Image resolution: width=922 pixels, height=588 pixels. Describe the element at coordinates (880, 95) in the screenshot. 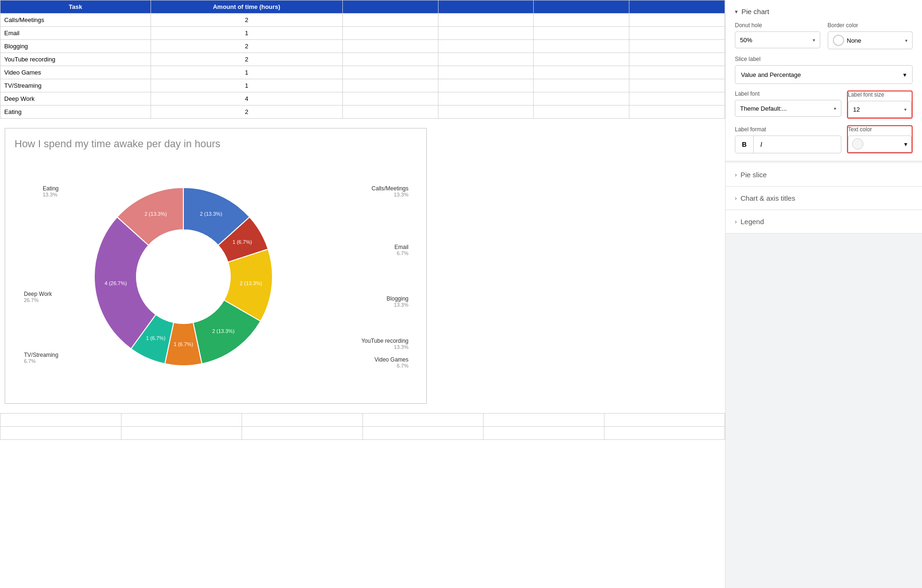

I see `label-font-size-label: Label font size` at that location.